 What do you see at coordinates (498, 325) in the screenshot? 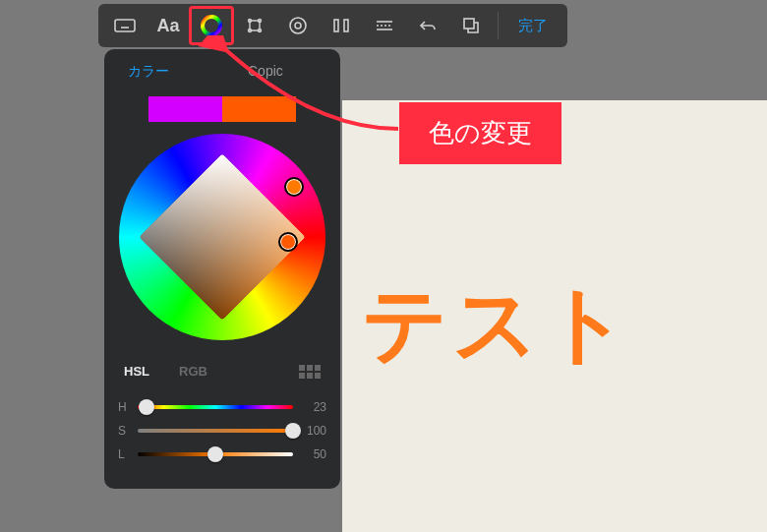
I see `canvas-text: テスト` at bounding box center [498, 325].